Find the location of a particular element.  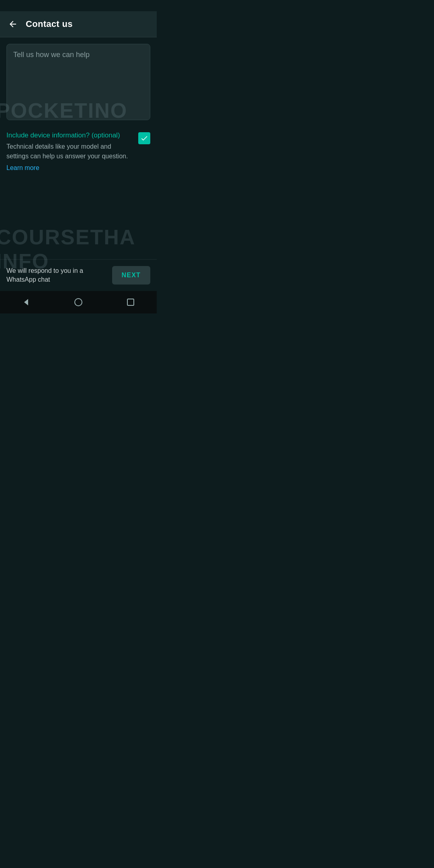

app-bar: Contact us is located at coordinates (78, 24).